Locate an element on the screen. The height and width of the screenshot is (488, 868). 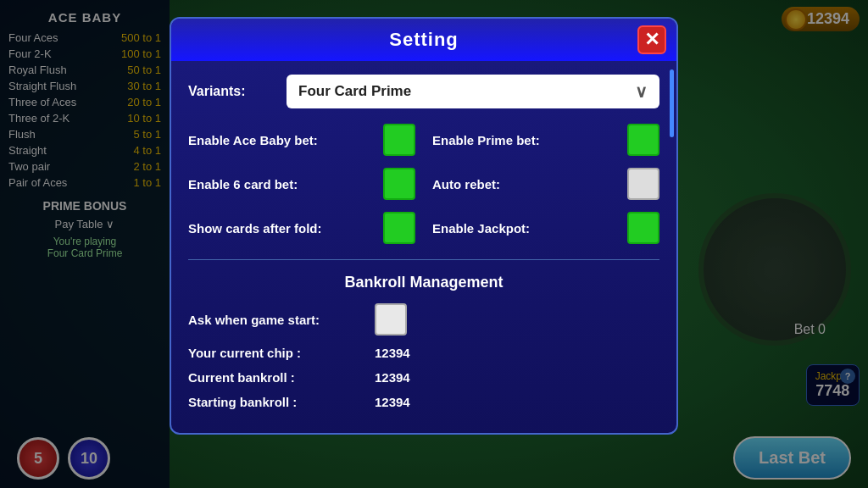
setting-item-auto-rebet: Auto rebet: is located at coordinates (546, 184).